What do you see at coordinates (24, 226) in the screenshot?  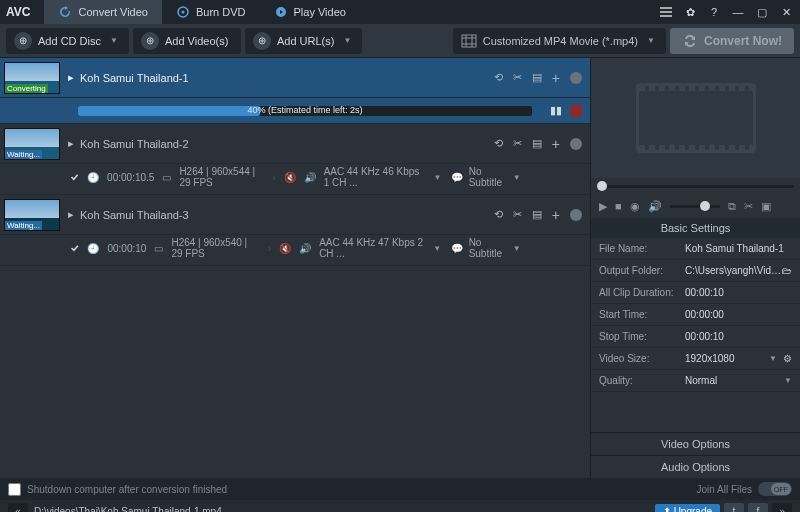 I see `status-badge: Waiting...` at bounding box center [24, 226].